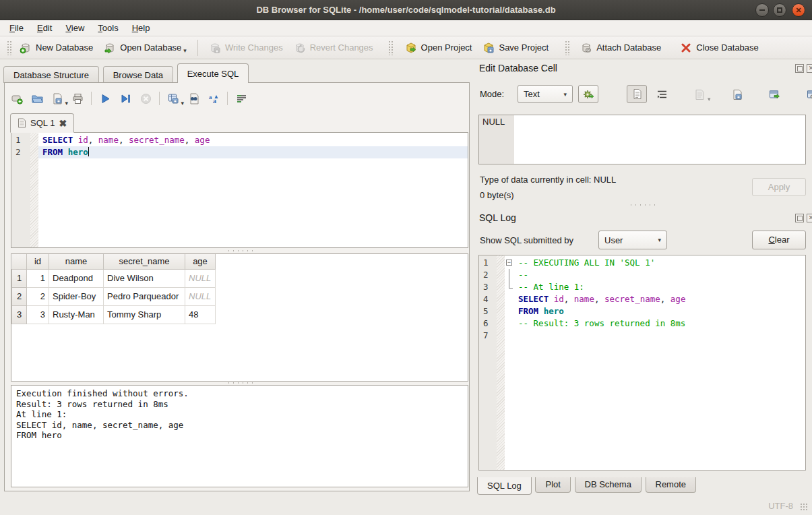 This screenshot has width=812, height=515. Describe the element at coordinates (524, 47) in the screenshot. I see `save-project-label: Save Project` at that location.